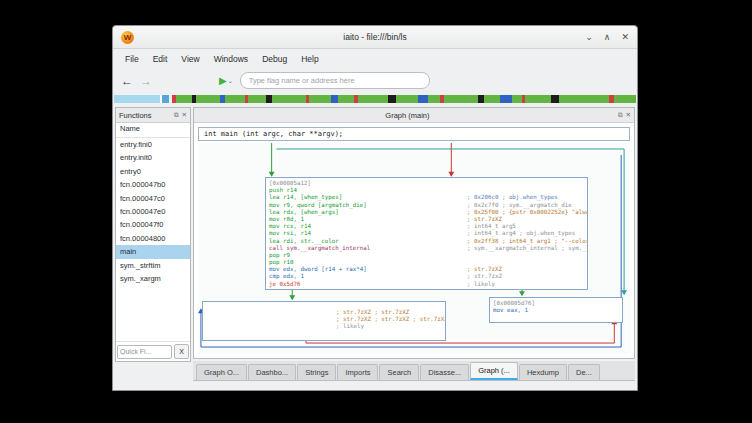 The height and width of the screenshot is (423, 752). Describe the element at coordinates (444, 372) in the screenshot. I see `bottom-tab: Disasse...` at that location.